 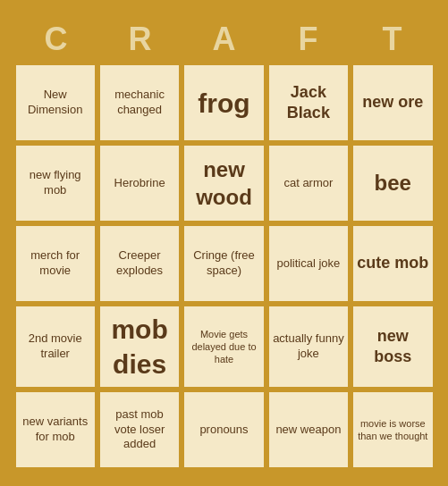 I want to click on bingo-cell-17: Movie gets delayed due to hate, so click(x=224, y=347).